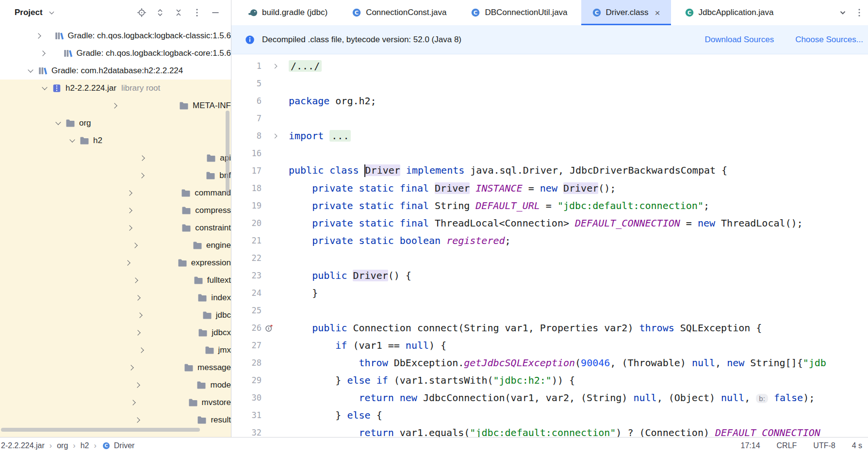 This screenshot has width=868, height=454. What do you see at coordinates (550, 276) in the screenshot?
I see `code-line-23: 23 public Driver() {` at bounding box center [550, 276].